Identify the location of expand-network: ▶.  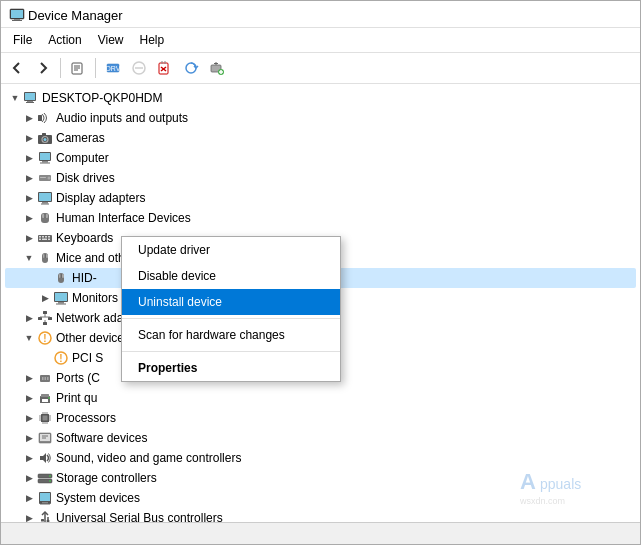
(29, 318).